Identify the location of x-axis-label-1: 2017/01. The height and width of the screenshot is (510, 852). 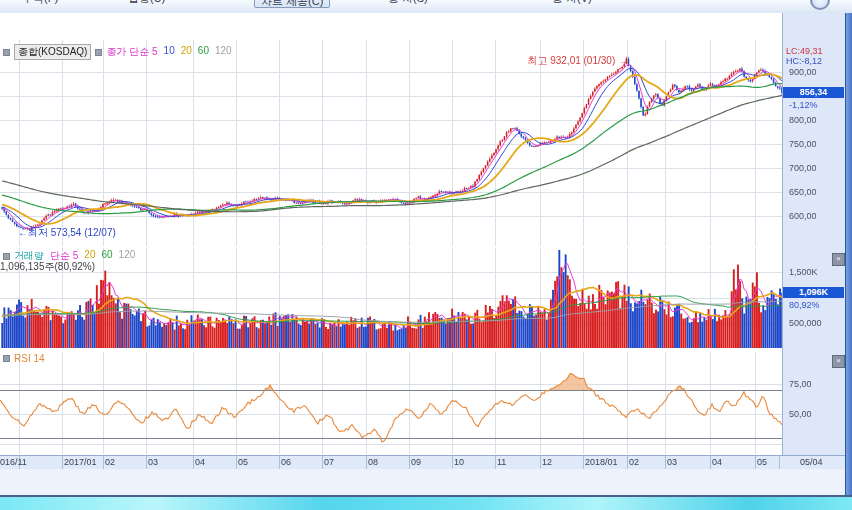
(80, 462).